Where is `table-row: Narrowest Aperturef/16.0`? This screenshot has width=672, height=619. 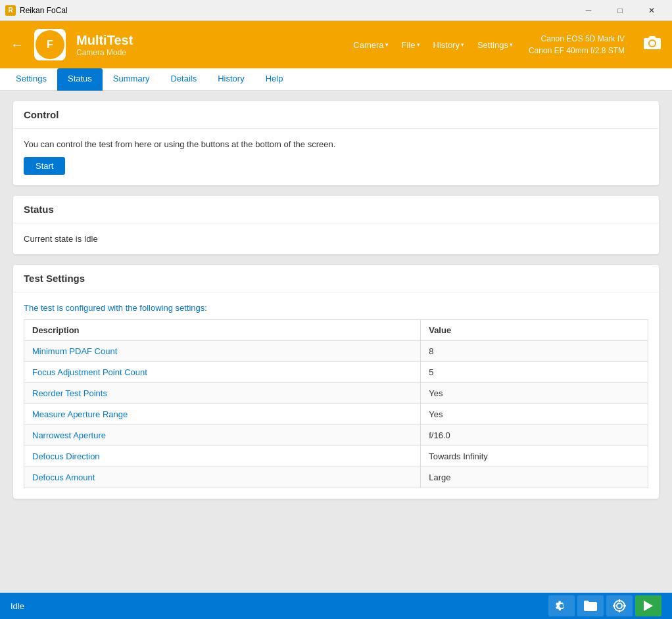
table-row: Narrowest Aperturef/16.0 is located at coordinates (337, 436).